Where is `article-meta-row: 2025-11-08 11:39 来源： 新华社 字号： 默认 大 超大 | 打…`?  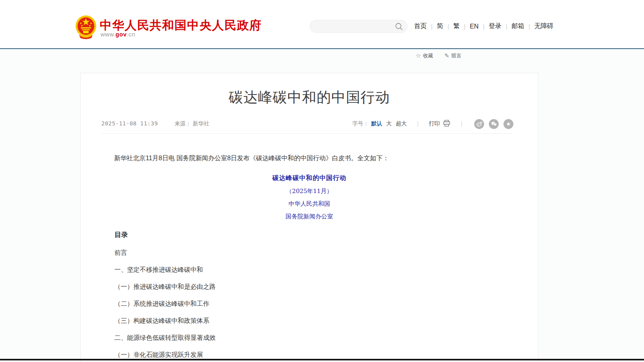
article-meta-row: 2025-11-08 11:39 来源： 新华社 字号： 默认 大 超大 | 打… is located at coordinates (307, 124).